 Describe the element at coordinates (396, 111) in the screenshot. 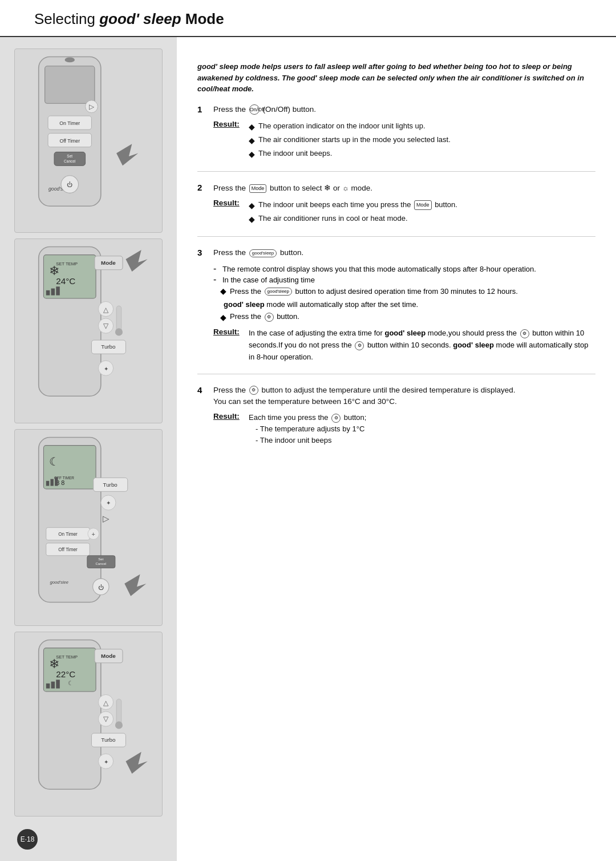

I see `intro-section: good' sleep mode helps users to fall asl…` at that location.